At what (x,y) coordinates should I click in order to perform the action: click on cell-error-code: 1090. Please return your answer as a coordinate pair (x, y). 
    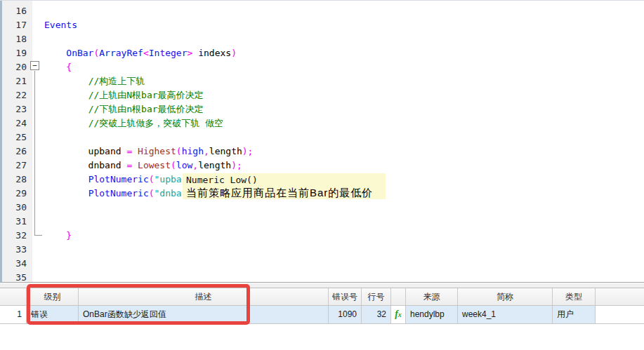
    Looking at the image, I should click on (346, 314).